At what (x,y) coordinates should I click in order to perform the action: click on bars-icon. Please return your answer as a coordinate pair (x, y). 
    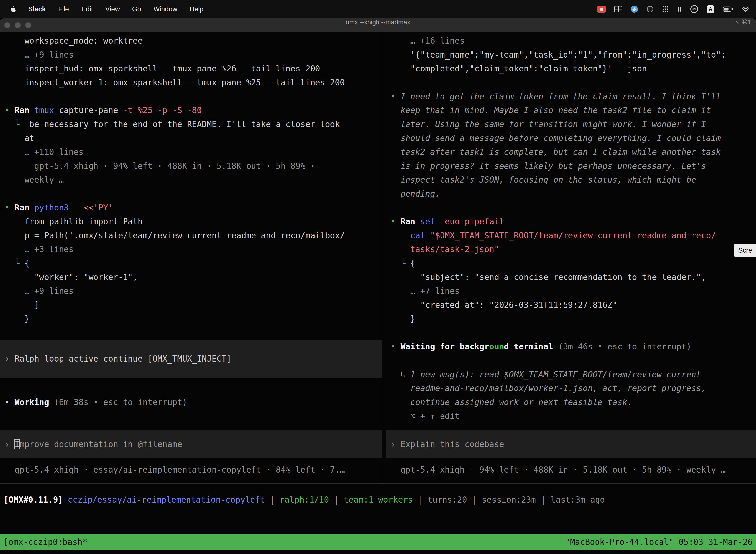
    Looking at the image, I should click on (680, 9).